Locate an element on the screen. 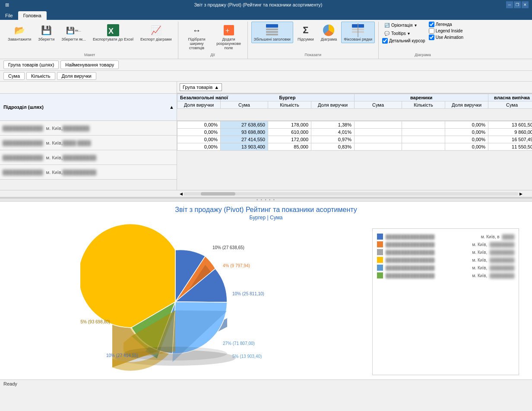 The image size is (532, 411). diagrama-options: 🔃 Орієнтація ▾ 💬 Tooltips ▾ Детальний ку… is located at coordinates (423, 33).